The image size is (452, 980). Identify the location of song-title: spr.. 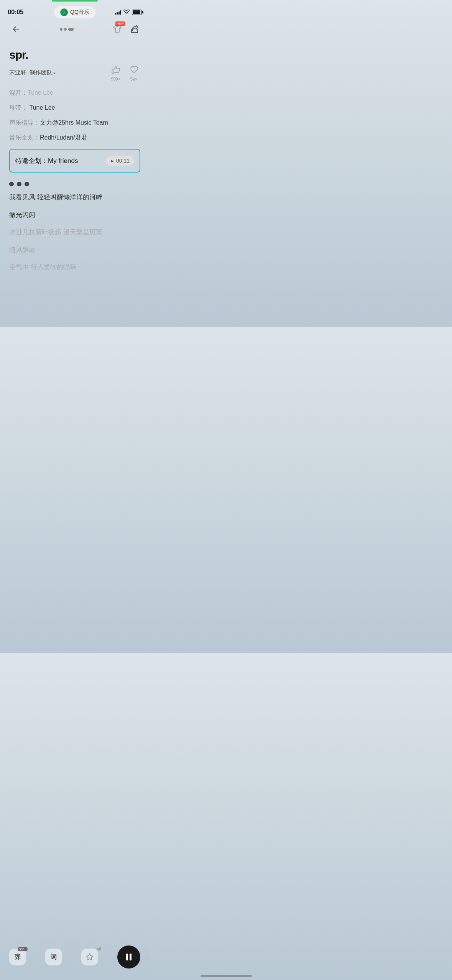
(75, 55).